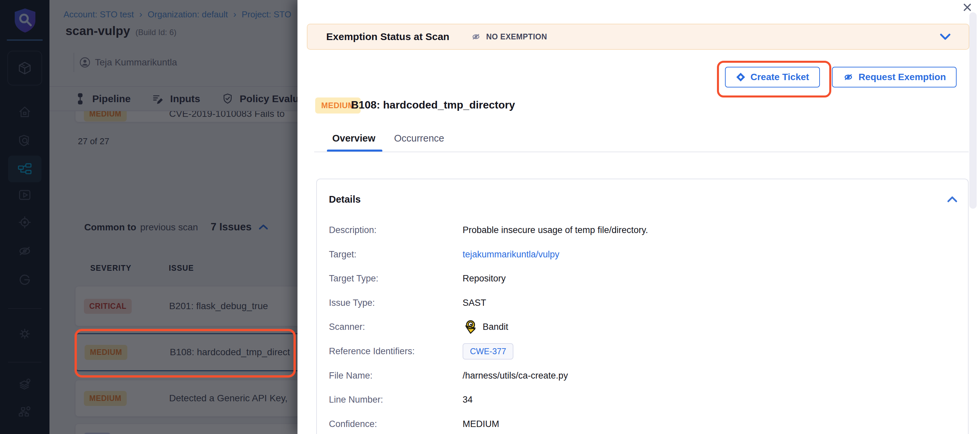  What do you see at coordinates (642, 423) in the screenshot?
I see `detail-row: Confidence: MEDIUM` at bounding box center [642, 423].